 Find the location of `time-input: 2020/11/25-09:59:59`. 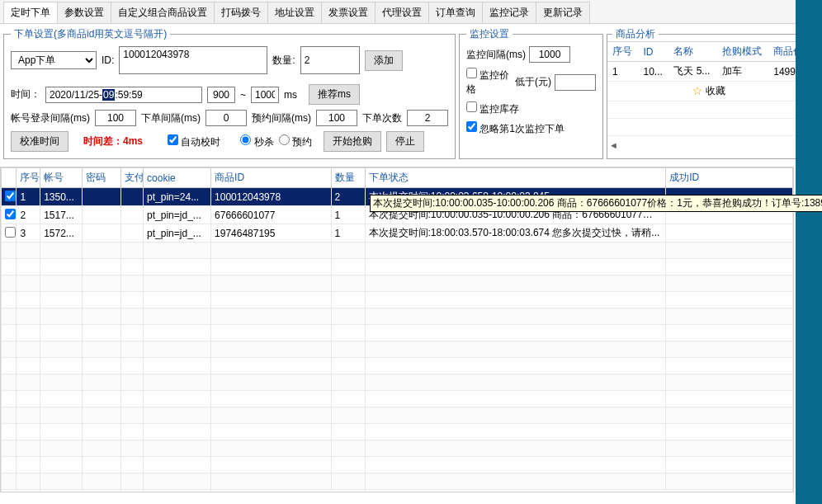

time-input: 2020/11/25-09:59:59 is located at coordinates (124, 95).